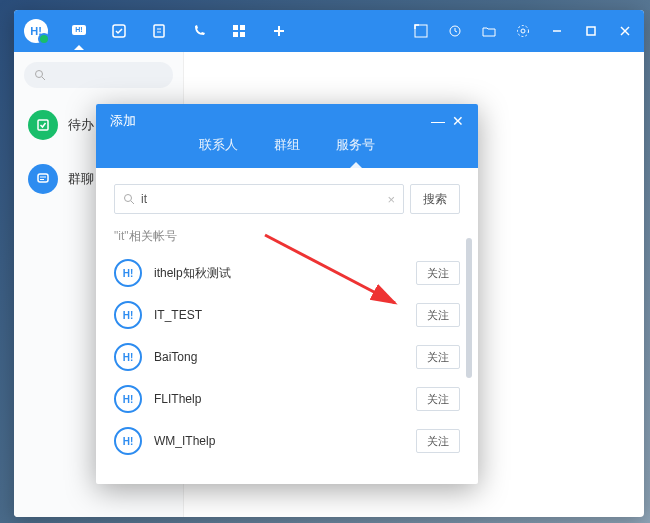  Describe the element at coordinates (279, 441) in the screenshot. I see `result-name: WM_IThelp` at that location.